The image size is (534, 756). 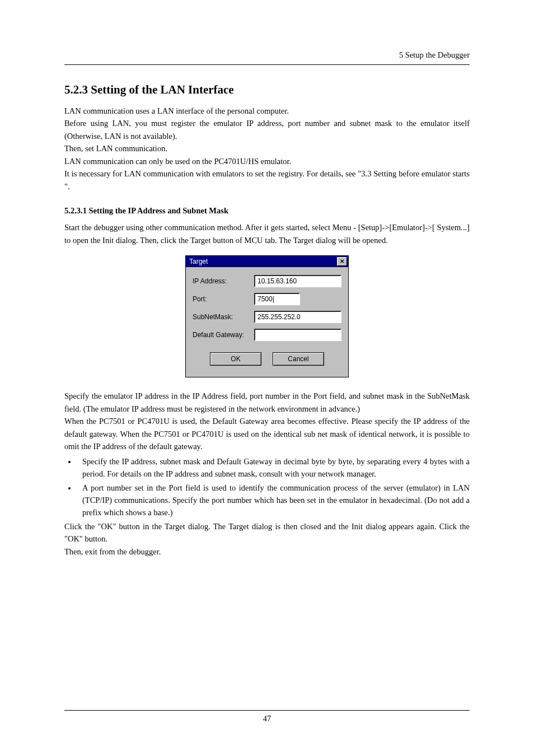 I want to click on sub-p1: Start the debugger using other communica…, so click(x=267, y=234).